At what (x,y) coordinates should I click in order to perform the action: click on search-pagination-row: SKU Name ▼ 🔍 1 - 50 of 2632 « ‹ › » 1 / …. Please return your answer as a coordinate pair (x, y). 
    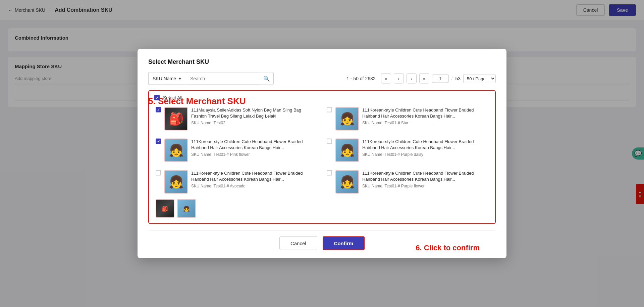
    Looking at the image, I should click on (322, 79).